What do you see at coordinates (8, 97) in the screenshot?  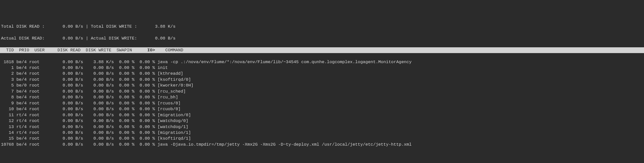 I see `process-tid: 8` at bounding box center [8, 97].